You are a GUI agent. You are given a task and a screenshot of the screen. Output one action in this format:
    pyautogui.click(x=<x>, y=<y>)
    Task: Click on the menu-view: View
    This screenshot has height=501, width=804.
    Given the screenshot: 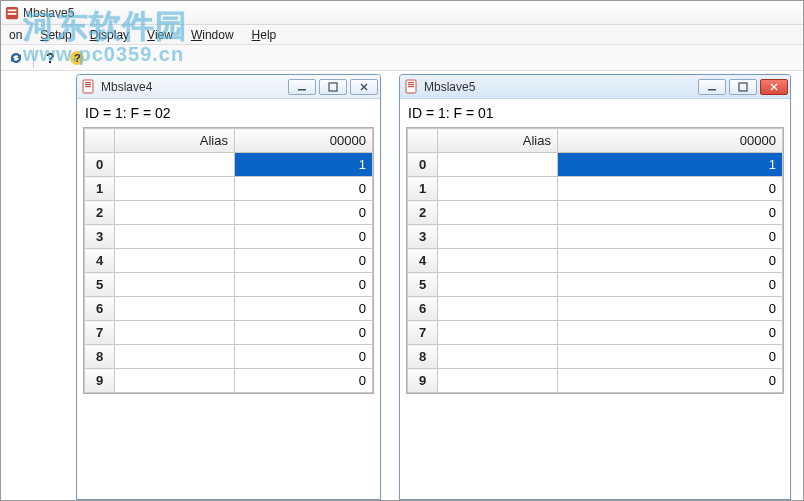 What is the action you would take?
    pyautogui.click(x=160, y=35)
    